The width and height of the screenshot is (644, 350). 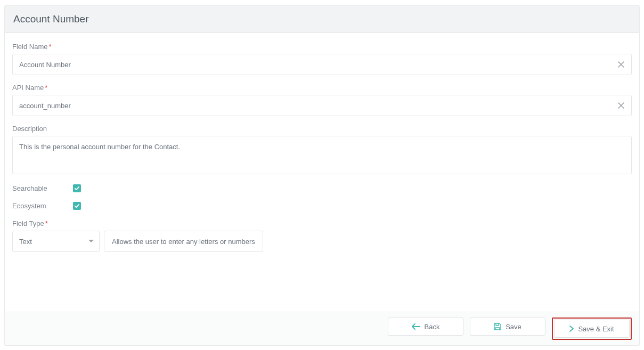 What do you see at coordinates (433, 327) in the screenshot?
I see `back-button-label: Back` at bounding box center [433, 327].